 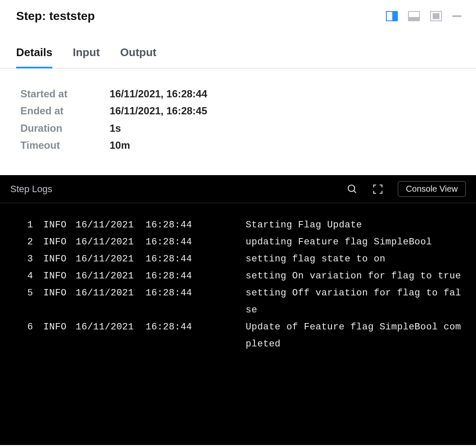 I want to click on detail-label: Ended at, so click(x=65, y=111).